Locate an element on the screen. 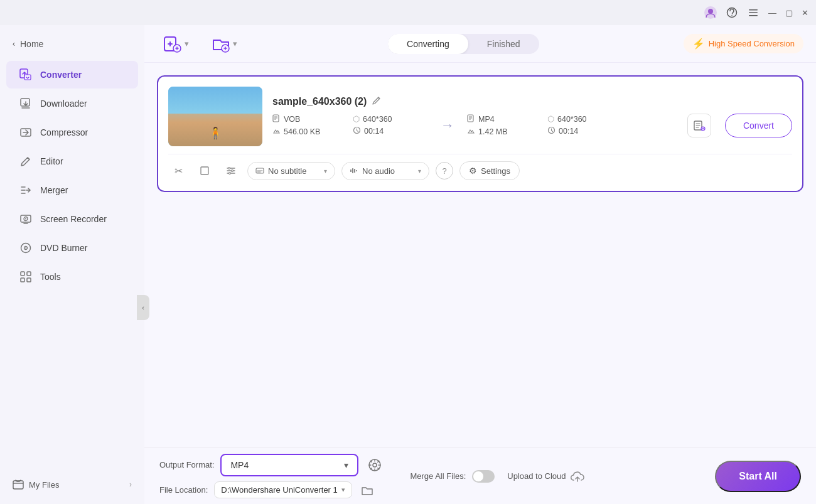 This screenshot has height=504, width=816. add-folder-button: ▾ is located at coordinates (225, 44).